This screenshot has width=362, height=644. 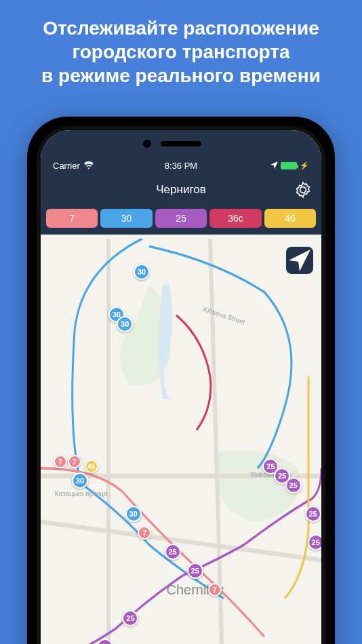 I want to click on route-tab-36c: 36c, so click(x=235, y=218).